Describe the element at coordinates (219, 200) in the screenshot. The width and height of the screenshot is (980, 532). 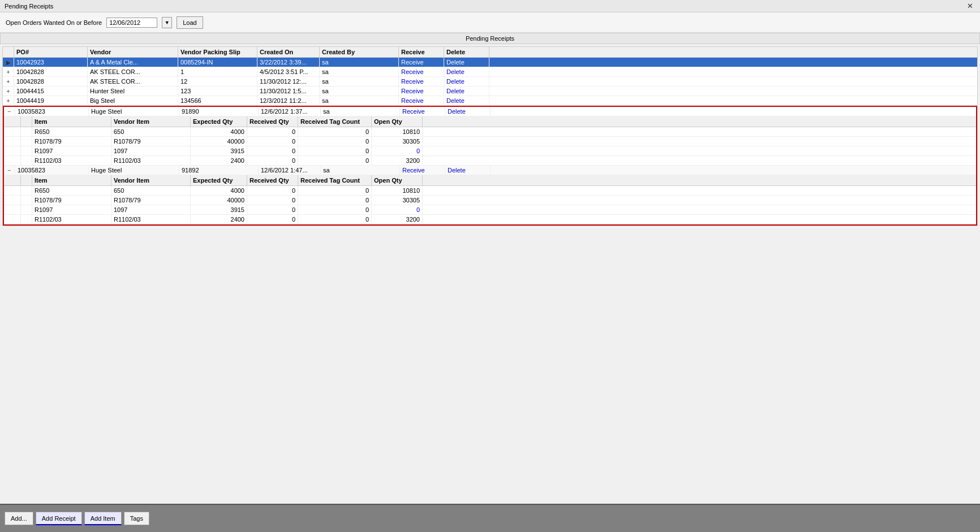
I see `sub-expected-qty: 40000` at that location.